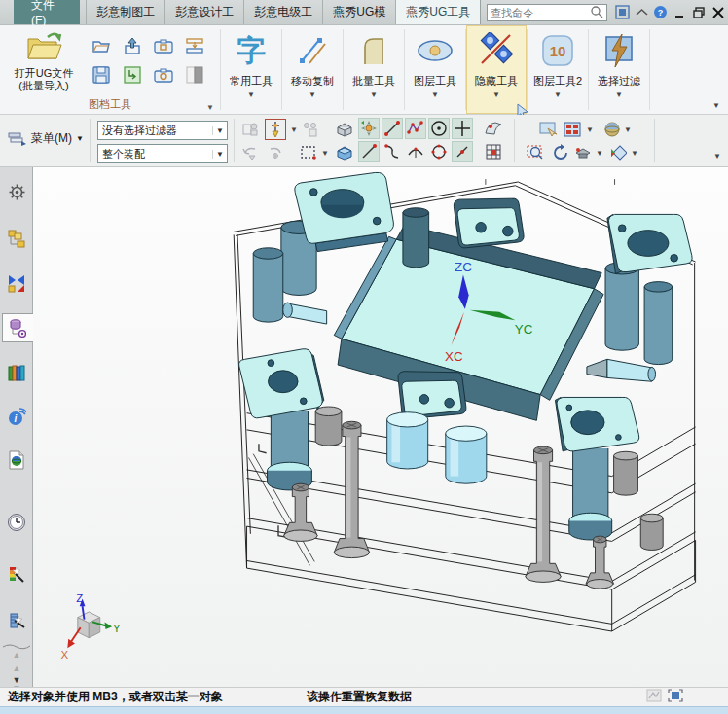  I want to click on open-ug-file-button: 打开UG文件 (批量导入), so click(44, 61).